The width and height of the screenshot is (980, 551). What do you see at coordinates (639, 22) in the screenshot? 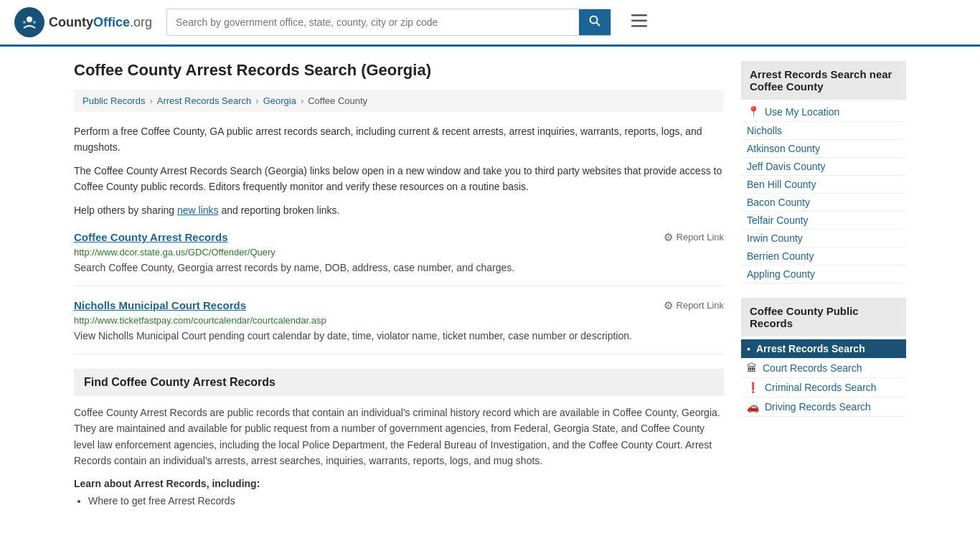
I see `menu-button` at bounding box center [639, 22].